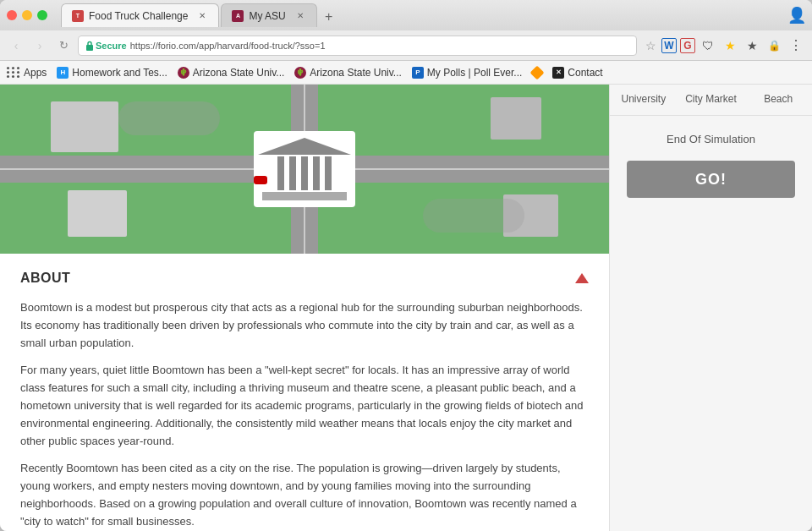 The image size is (812, 531). What do you see at coordinates (304, 495) in the screenshot?
I see `about-paragraph-3: Recently Boomtown has been cited as a ci…` at bounding box center [304, 495].